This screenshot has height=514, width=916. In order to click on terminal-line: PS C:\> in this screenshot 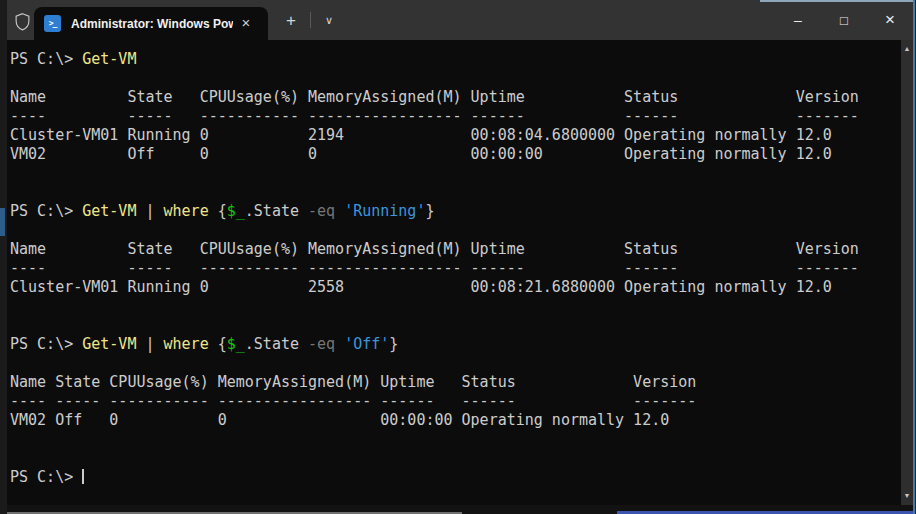, I will do `click(456, 478)`.